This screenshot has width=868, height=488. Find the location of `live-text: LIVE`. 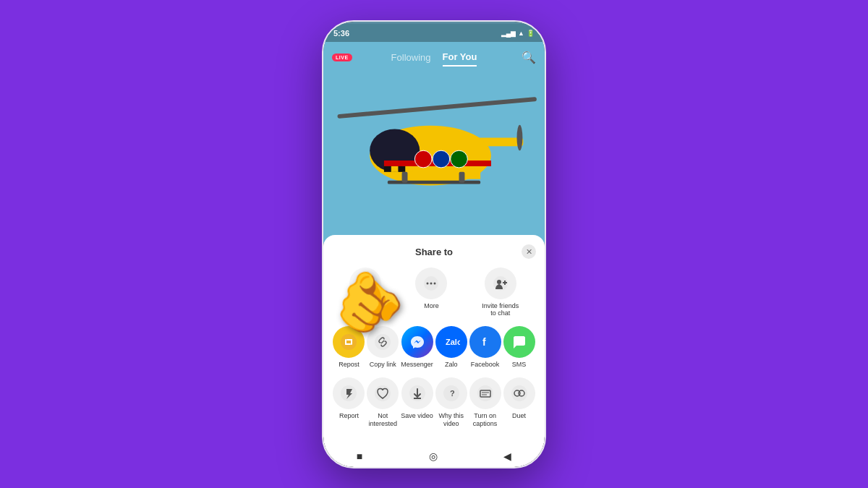

live-text: LIVE is located at coordinates (342, 58).